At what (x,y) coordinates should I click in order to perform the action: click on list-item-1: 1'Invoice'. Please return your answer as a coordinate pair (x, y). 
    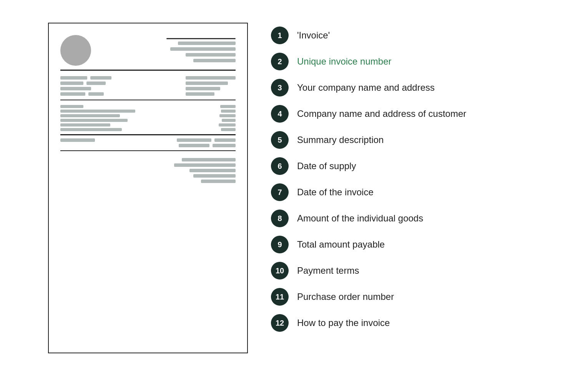
    Looking at the image, I should click on (405, 35).